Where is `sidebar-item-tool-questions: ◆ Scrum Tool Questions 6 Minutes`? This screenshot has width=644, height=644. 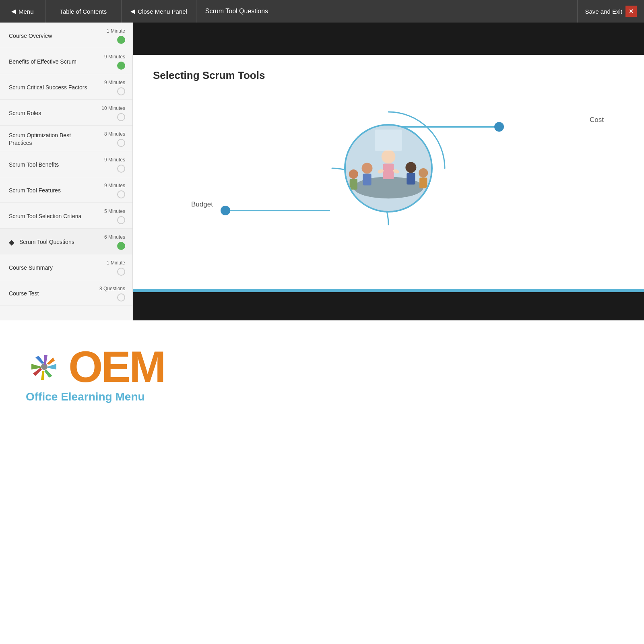
sidebar-item-tool-questions: ◆ Scrum Tool Questions 6 Minutes is located at coordinates (66, 242).